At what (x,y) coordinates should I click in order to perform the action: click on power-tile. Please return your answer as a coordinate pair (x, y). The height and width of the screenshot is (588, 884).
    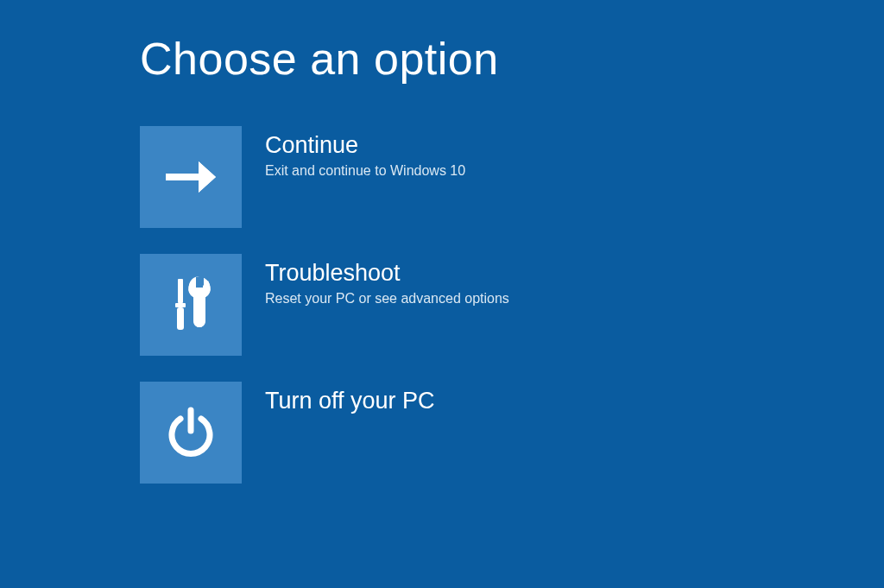
    Looking at the image, I should click on (191, 433).